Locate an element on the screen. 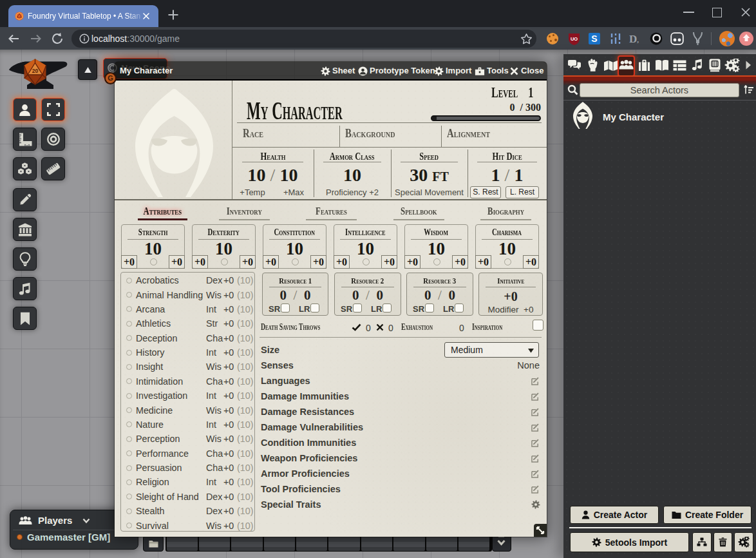  svg-text: UO is located at coordinates (574, 39).